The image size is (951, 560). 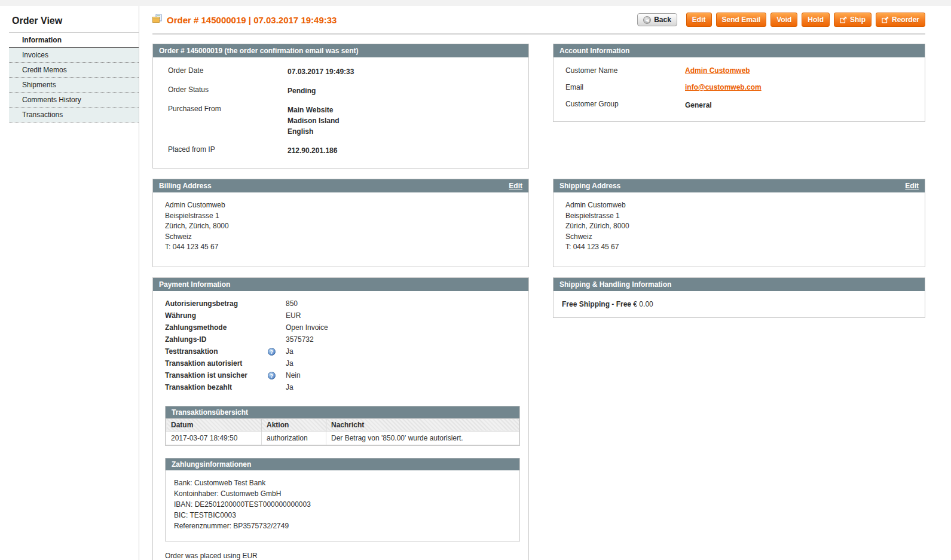 I want to click on customer-group-value: General, so click(x=698, y=105).